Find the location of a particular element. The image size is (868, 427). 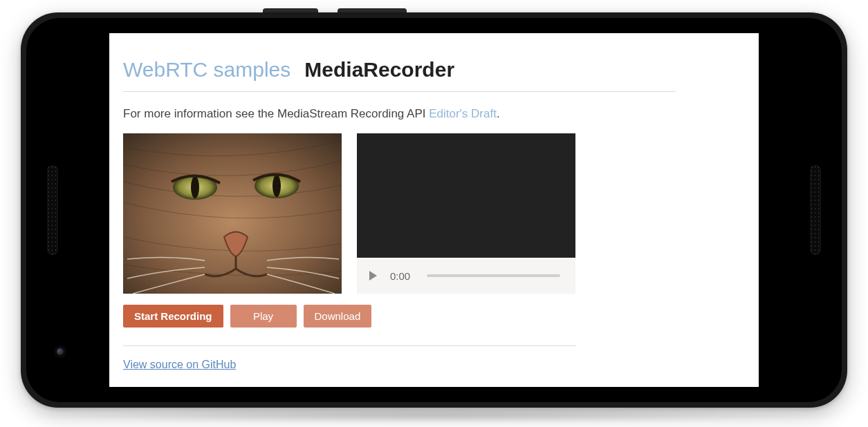

page-header: WebRTC samples MediaRecorder is located at coordinates (400, 75).